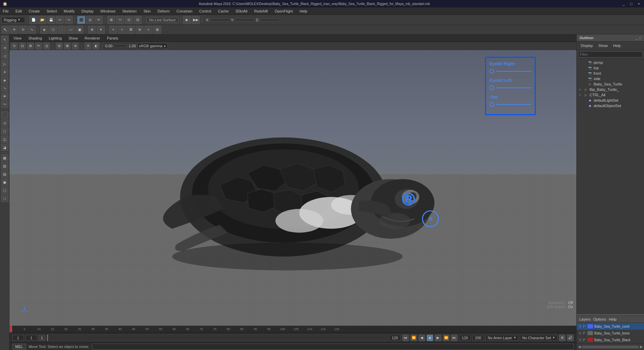 The width and height of the screenshot is (644, 350). Describe the element at coordinates (610, 100) in the screenshot. I see `tree-item-default-light-set: ◆ defaultLightSet` at that location.